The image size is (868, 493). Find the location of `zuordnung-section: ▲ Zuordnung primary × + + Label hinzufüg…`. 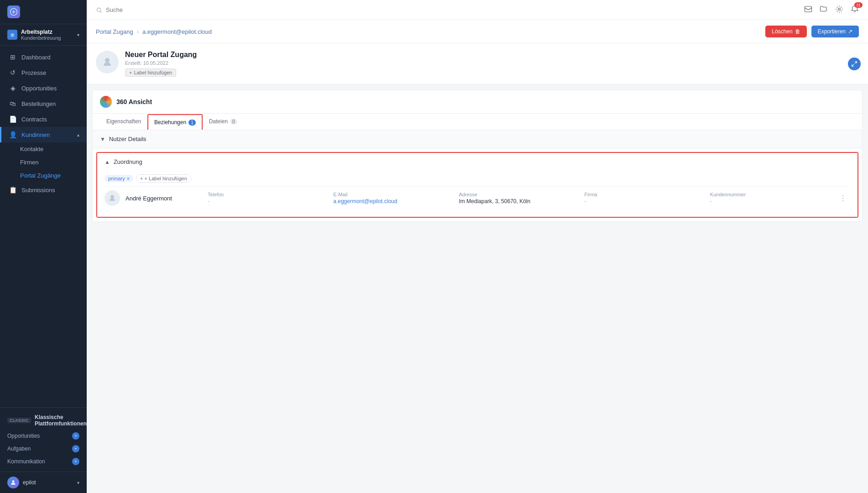

zuordnung-section: ▲ Zuordnung primary × + + Label hinzufüg… is located at coordinates (477, 185).